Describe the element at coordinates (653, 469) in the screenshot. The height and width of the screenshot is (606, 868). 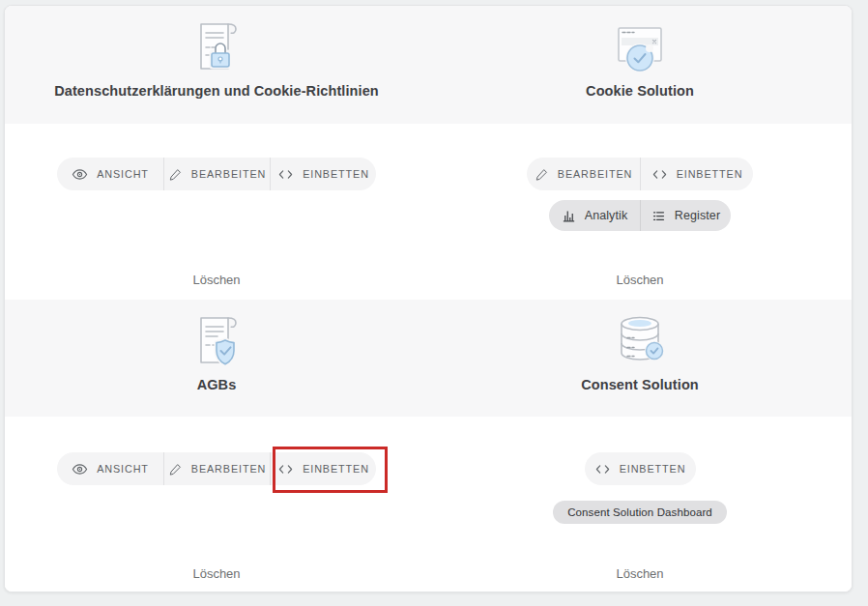
I see `consent-embed-label: EINBETTEN` at that location.